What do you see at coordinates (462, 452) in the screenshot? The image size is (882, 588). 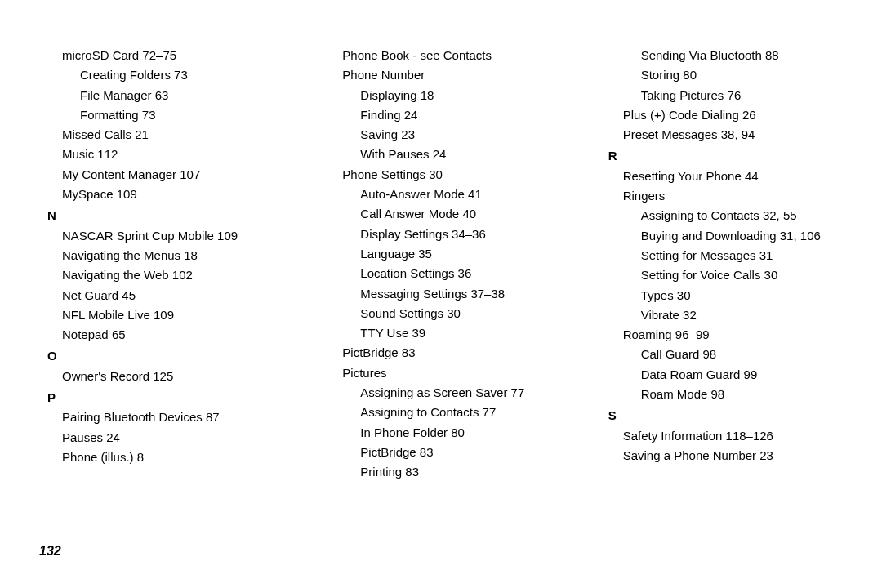 I see `index-subentry: PictBridge 83` at bounding box center [462, 452].